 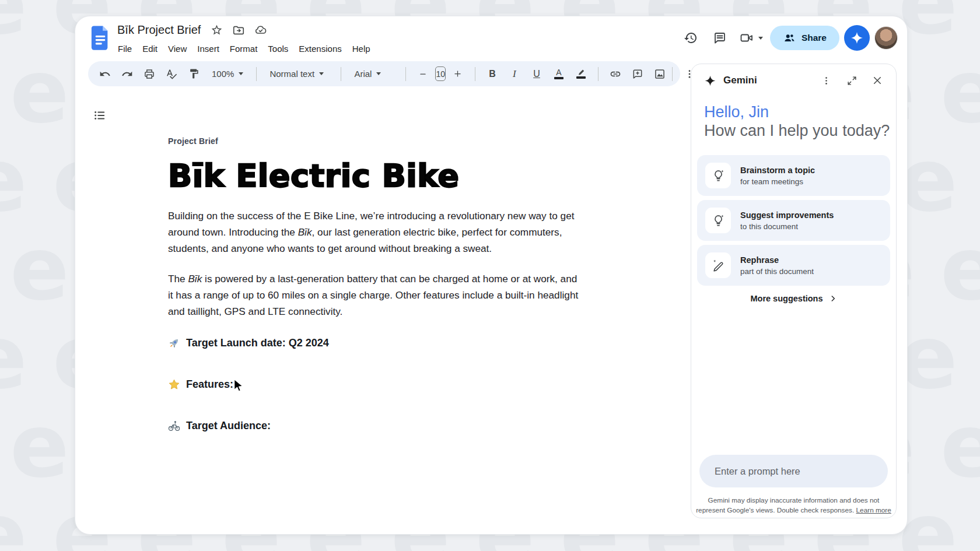 I want to click on card-subtitle: part of this document, so click(x=777, y=272).